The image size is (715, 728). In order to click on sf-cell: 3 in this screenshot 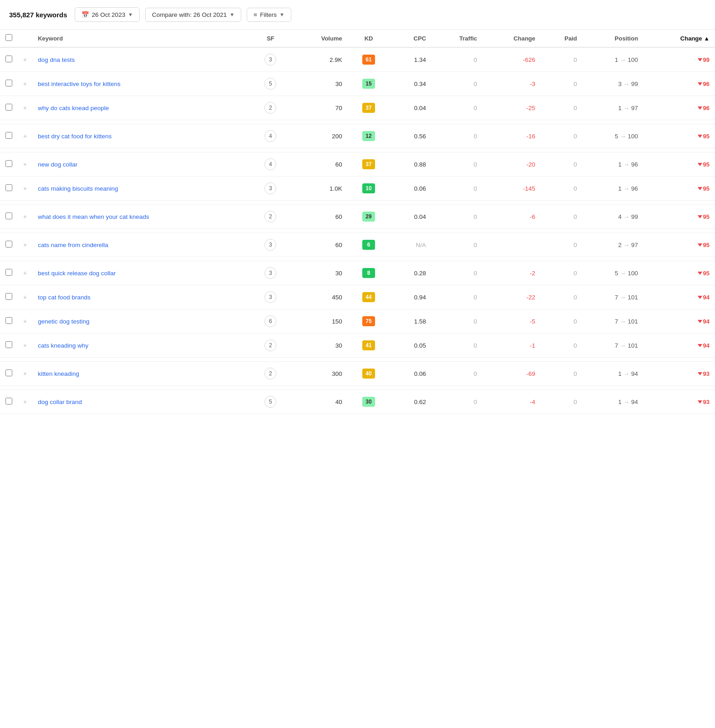, I will do `click(270, 60)`.